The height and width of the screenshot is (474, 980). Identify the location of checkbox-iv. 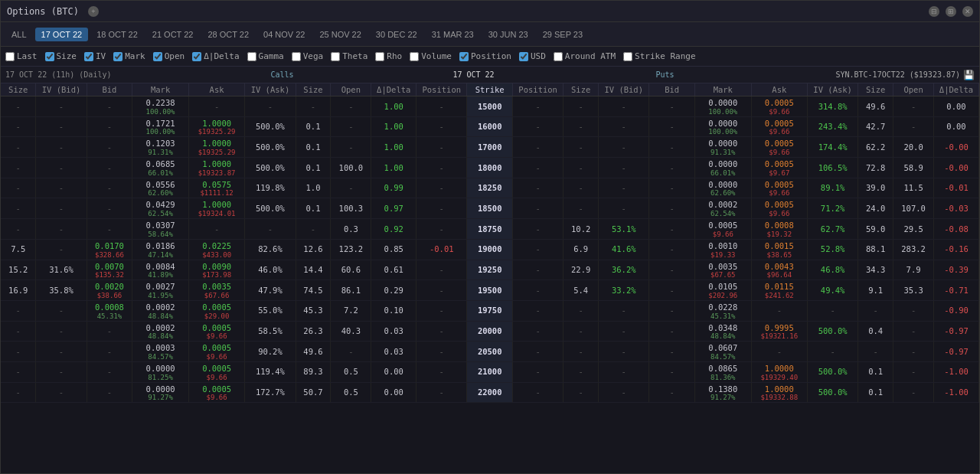
(89, 57).